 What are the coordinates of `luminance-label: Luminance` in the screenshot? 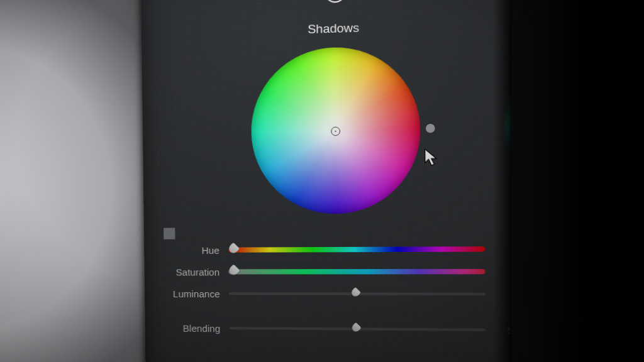 It's located at (191, 293).